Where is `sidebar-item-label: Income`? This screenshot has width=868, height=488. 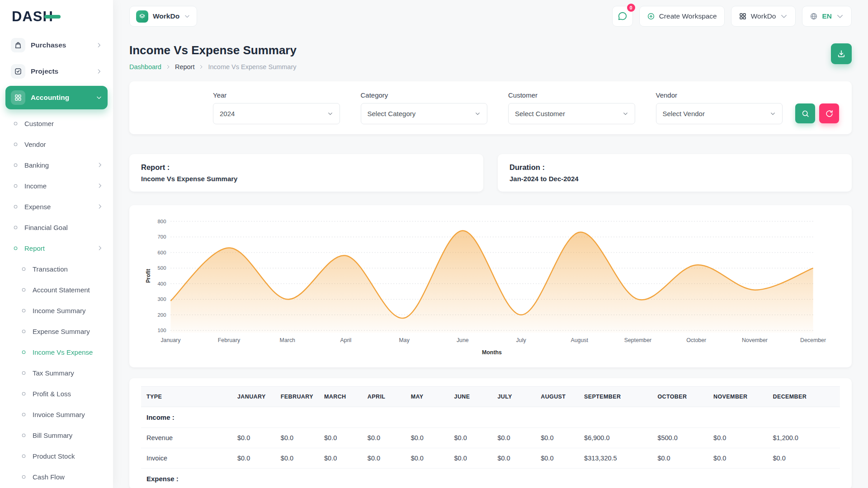 sidebar-item-label: Income is located at coordinates (58, 186).